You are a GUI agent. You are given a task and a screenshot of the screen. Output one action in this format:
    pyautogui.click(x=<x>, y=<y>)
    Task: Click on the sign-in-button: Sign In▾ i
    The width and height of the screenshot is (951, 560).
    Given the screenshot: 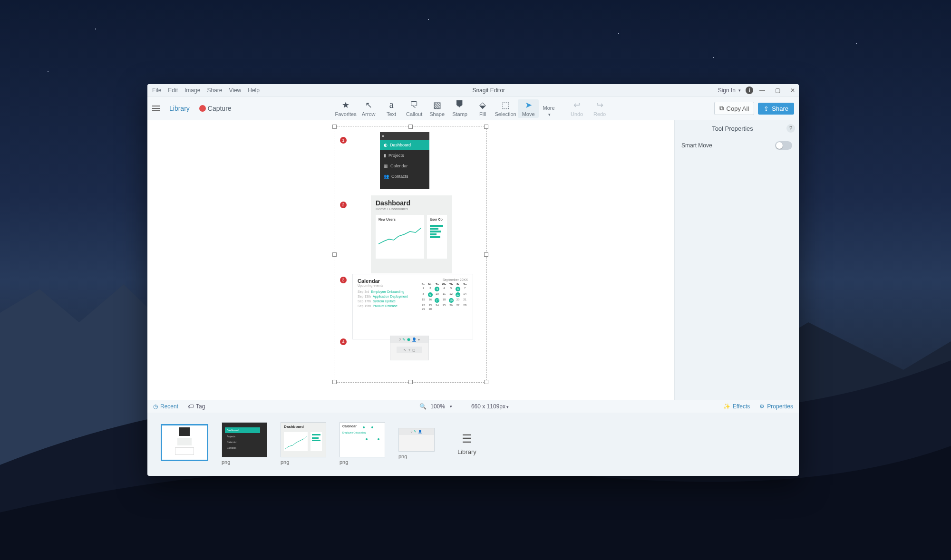 What is the action you would take?
    pyautogui.click(x=736, y=90)
    